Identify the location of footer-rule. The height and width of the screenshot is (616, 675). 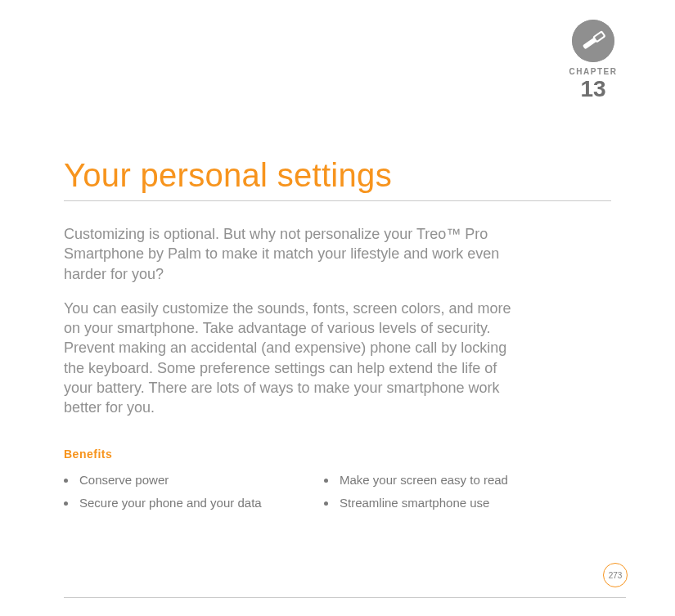
(345, 597).